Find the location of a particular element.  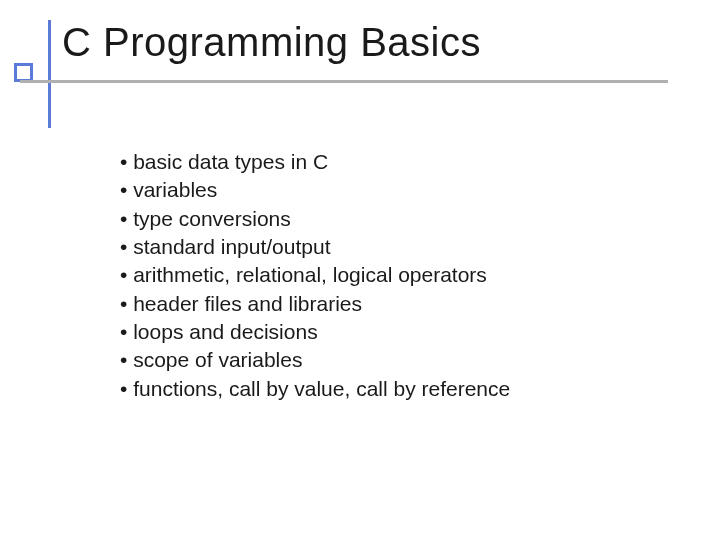

list-item: standard input/output is located at coordinates (315, 247).